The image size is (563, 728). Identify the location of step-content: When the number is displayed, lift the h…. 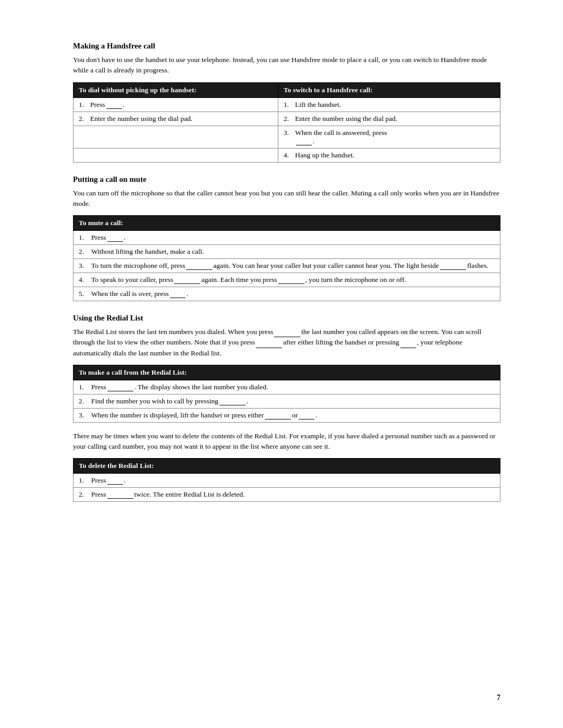
(293, 415).